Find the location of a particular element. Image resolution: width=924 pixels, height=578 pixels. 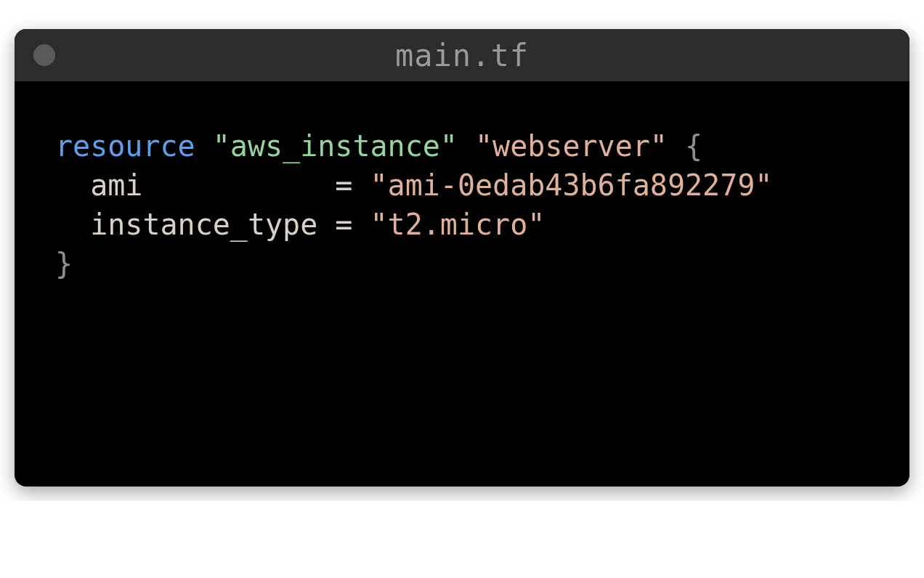

brace-close: } is located at coordinates (64, 264).